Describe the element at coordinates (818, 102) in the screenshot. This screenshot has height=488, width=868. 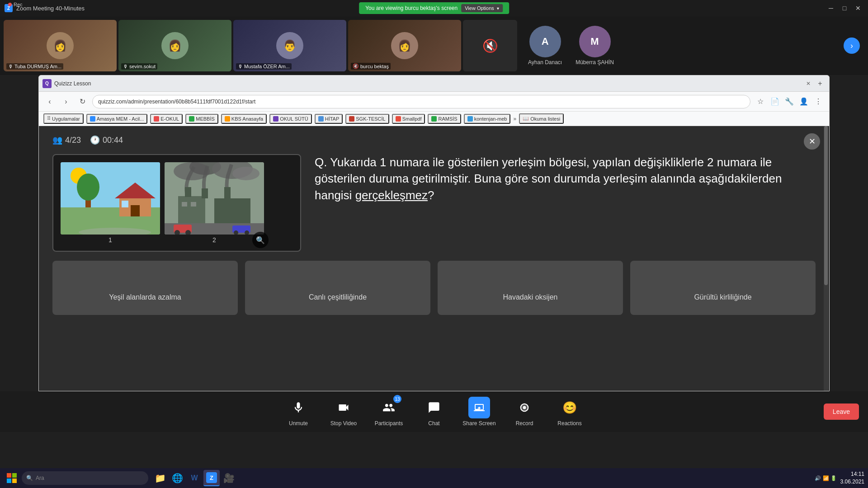
I see `browser-menu-button: ⋮` at that location.